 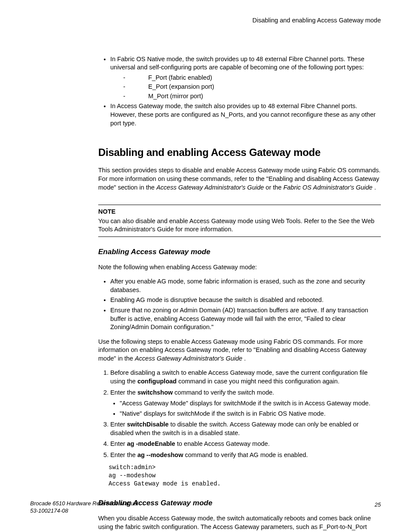 What do you see at coordinates (246, 87) in the screenshot?
I see `port-types-sublist: F_Port (fabric enabled) E_Port (expansio…` at bounding box center [246, 87].